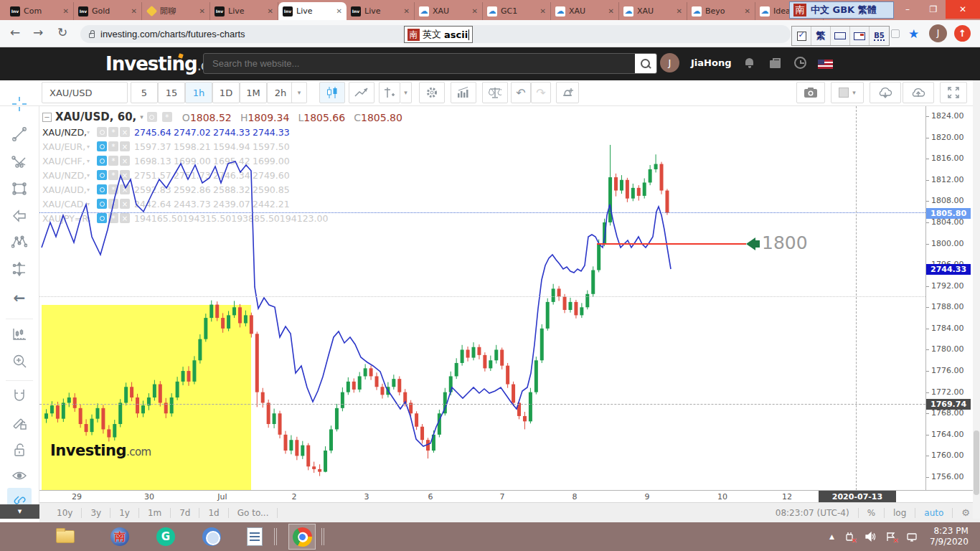 This screenshot has width=980, height=551. What do you see at coordinates (302, 537) in the screenshot?
I see `chrome-icon` at bounding box center [302, 537].